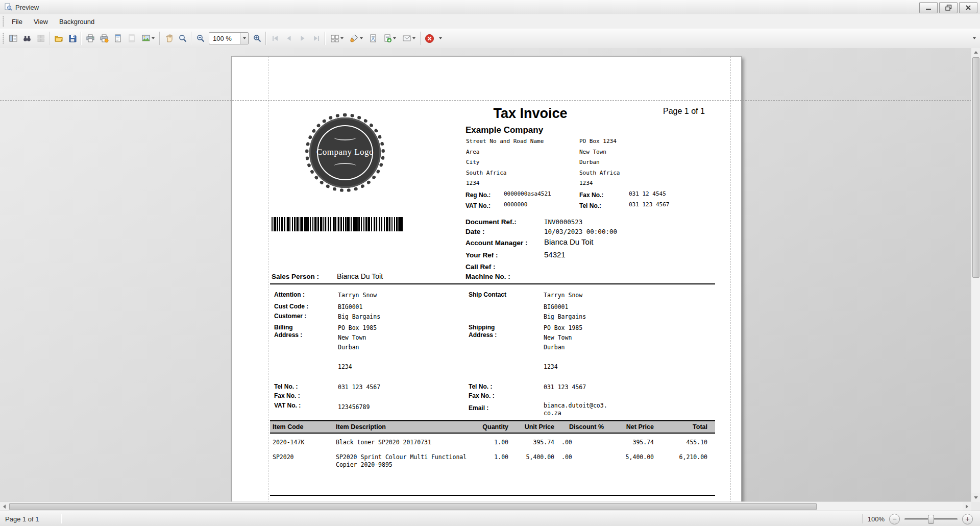  Describe the element at coordinates (528, 194) in the screenshot. I see `reg-no-value: 0000000asa4521` at that location.